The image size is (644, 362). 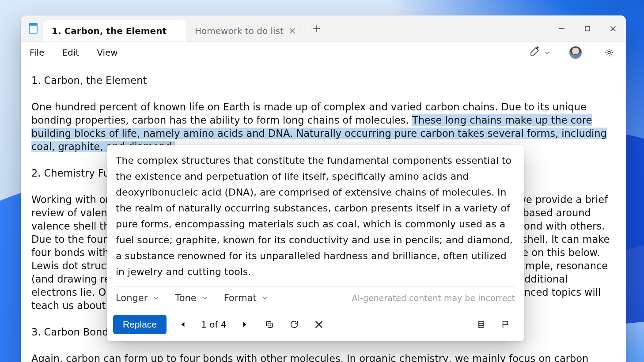 I want to click on feedback-button, so click(x=506, y=324).